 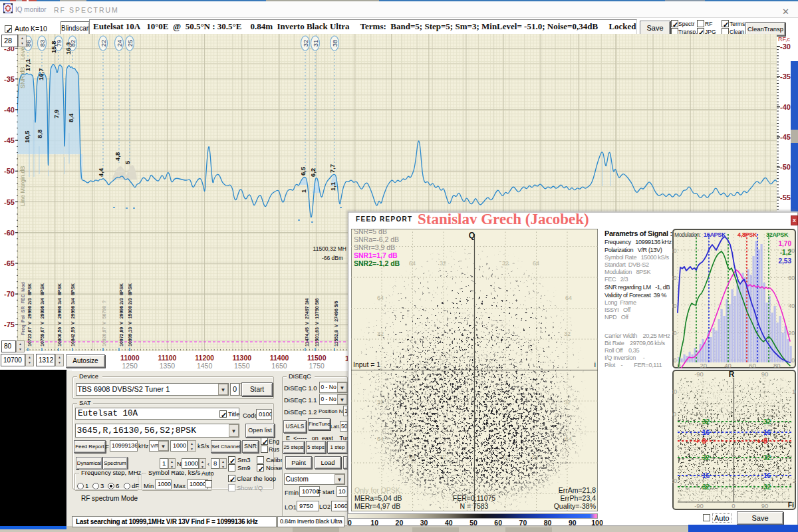 What do you see at coordinates (9, 294) in the screenshot?
I see `svg-text: -70` at bounding box center [9, 294].